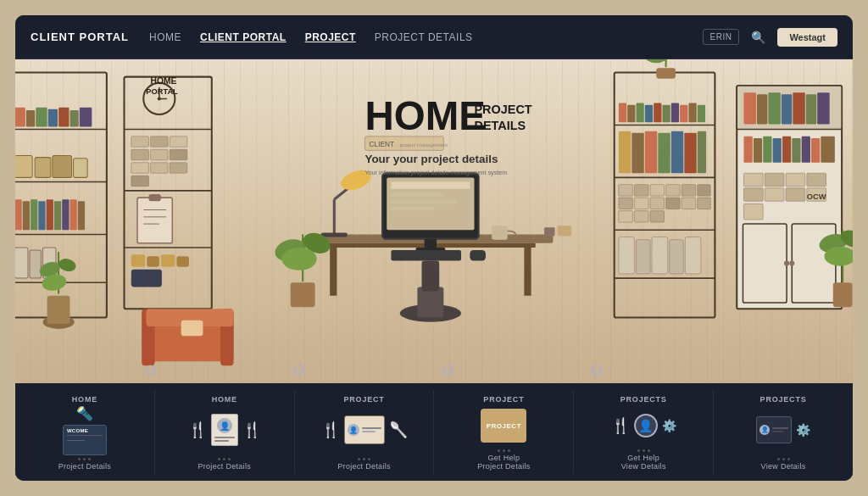 The width and height of the screenshot is (868, 496). I want to click on svg-text: OCW, so click(817, 197).